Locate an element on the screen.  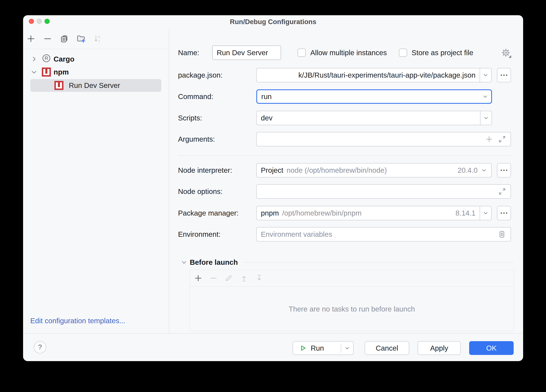
store-as-project-file-label: Store as project file is located at coordinates (442, 53).